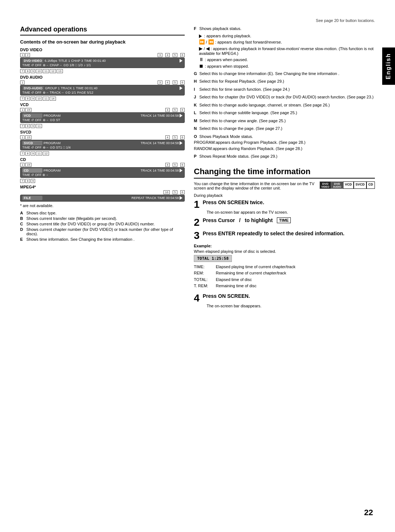 This screenshot has width=395, height=532. Describe the element at coordinates (162, 171) in the screenshot. I see `cd-track-time: TRACK 14 TIME 00:04:58` at that location.